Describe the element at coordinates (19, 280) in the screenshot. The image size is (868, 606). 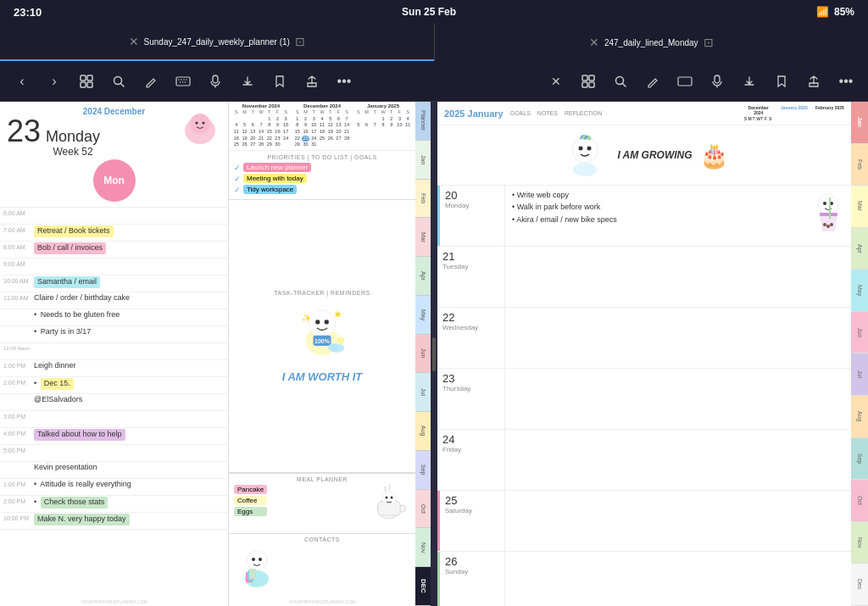
I see `time-label: 10:00 AM` at that location.